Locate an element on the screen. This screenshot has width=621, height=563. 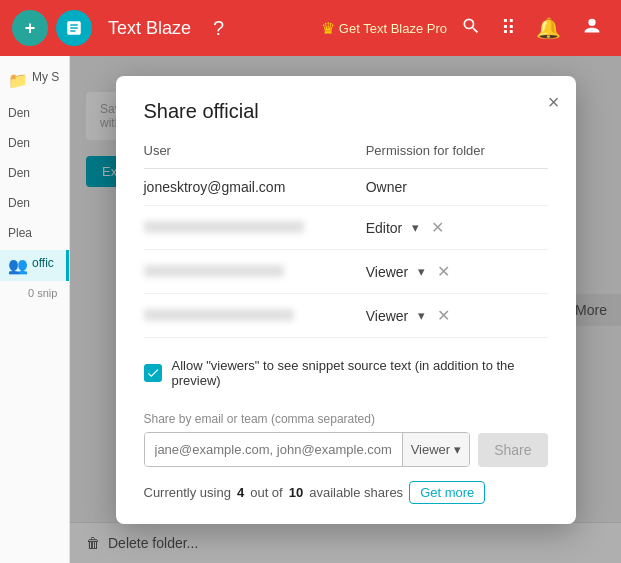
sidebar-item-den3: Den is located at coordinates (34, 173).